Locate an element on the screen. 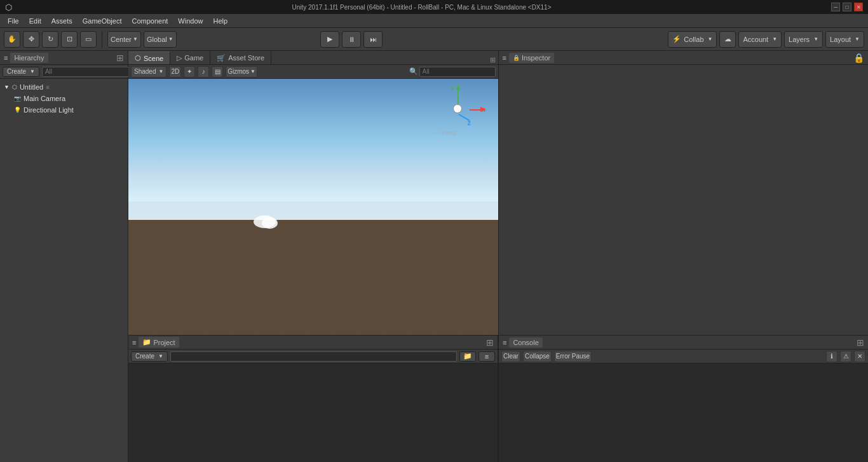 Image resolution: width=868 pixels, height=462 pixels. project-list-button: ≡ is located at coordinates (487, 357).